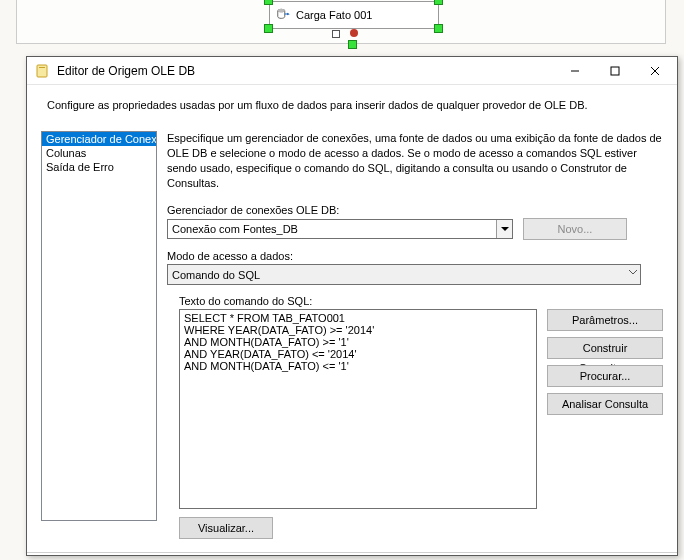 This screenshot has width=684, height=560. I want to click on separator, so click(352, 552).